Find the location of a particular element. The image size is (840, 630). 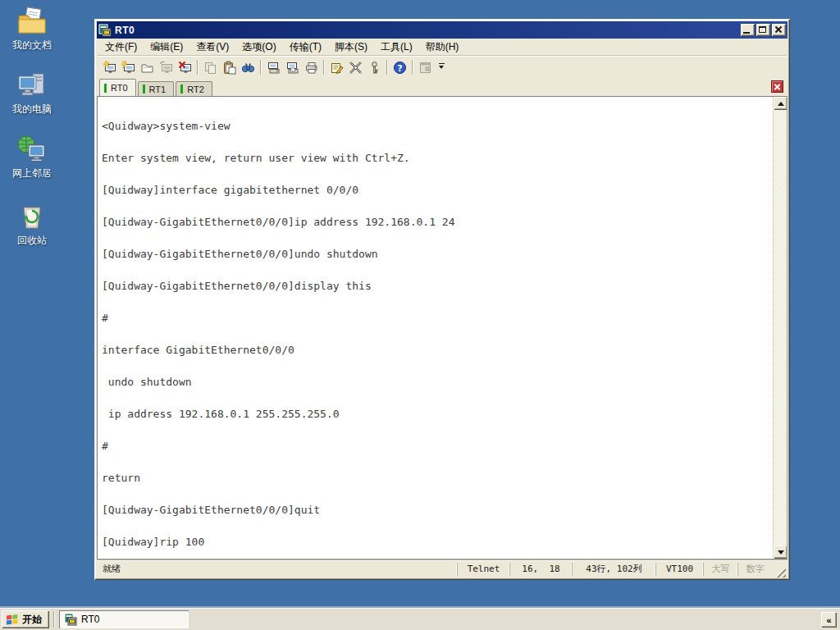

session-options-icon is located at coordinates (336, 67).